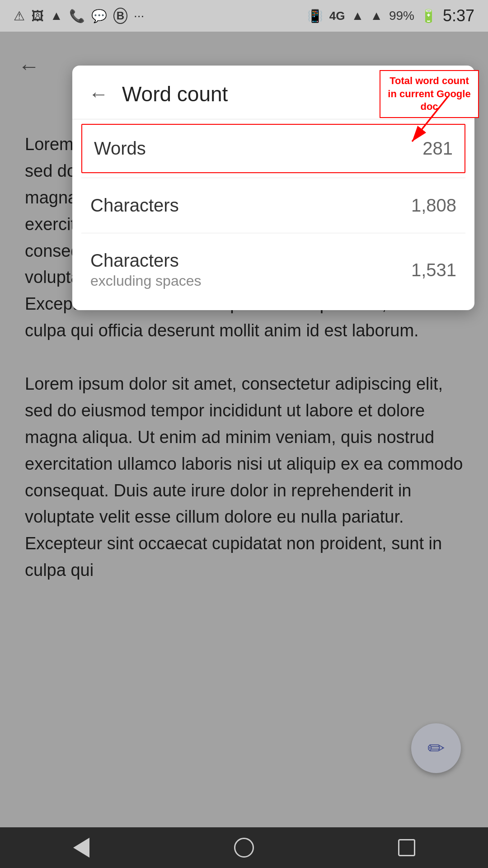 The image size is (488, 868). I want to click on alert-icon: ⚠, so click(19, 16).